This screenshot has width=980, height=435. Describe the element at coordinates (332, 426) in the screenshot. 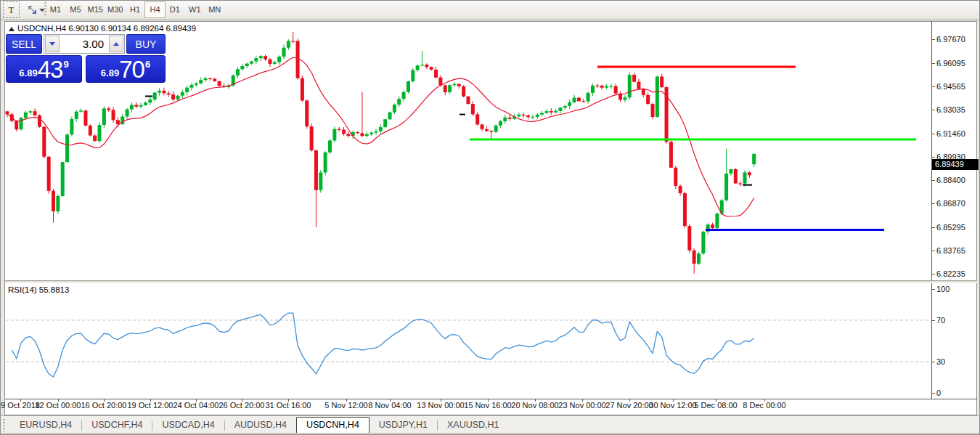

I see `chart-tab-usdcnh: USDCNH,H4` at that location.